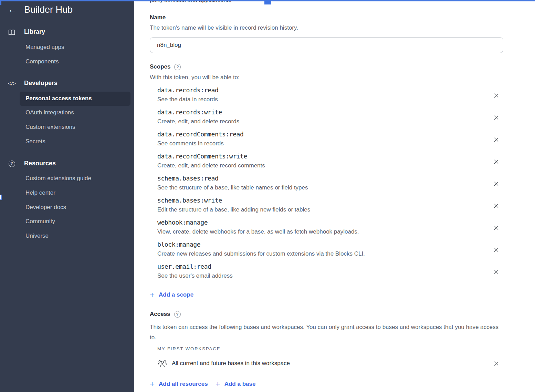 Image resolution: width=535 pixels, height=392 pixels. I want to click on scope-row: data.records:write Create, edit, and del…, so click(331, 117).